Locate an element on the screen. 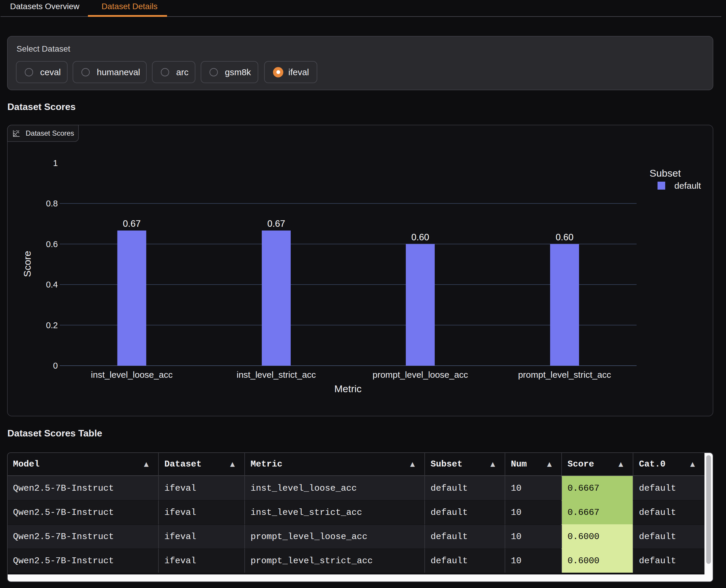  svg-text: inst_level_strict_acc is located at coordinates (276, 375).